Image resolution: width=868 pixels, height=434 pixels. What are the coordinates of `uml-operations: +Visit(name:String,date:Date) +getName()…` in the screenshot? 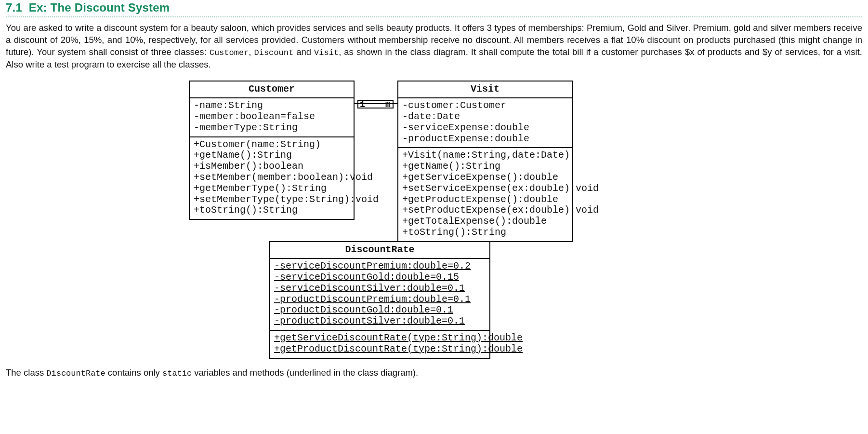 It's located at (485, 194).